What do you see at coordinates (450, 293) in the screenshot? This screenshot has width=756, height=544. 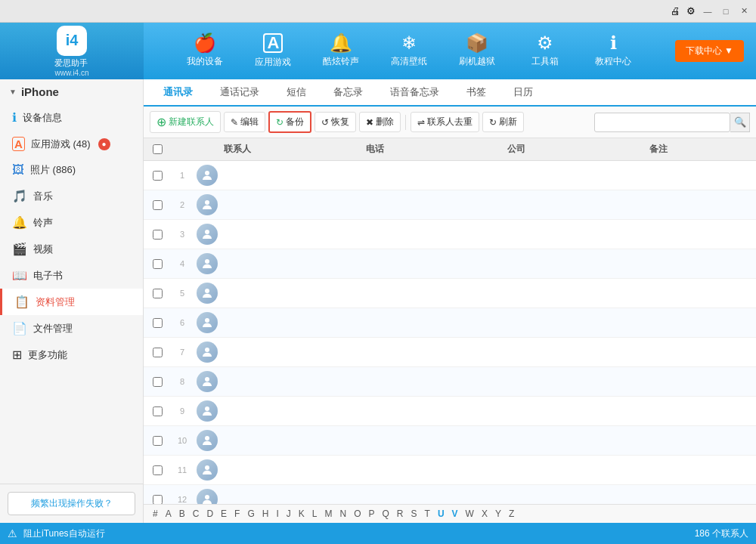 I see `table-row: 5` at bounding box center [450, 293].